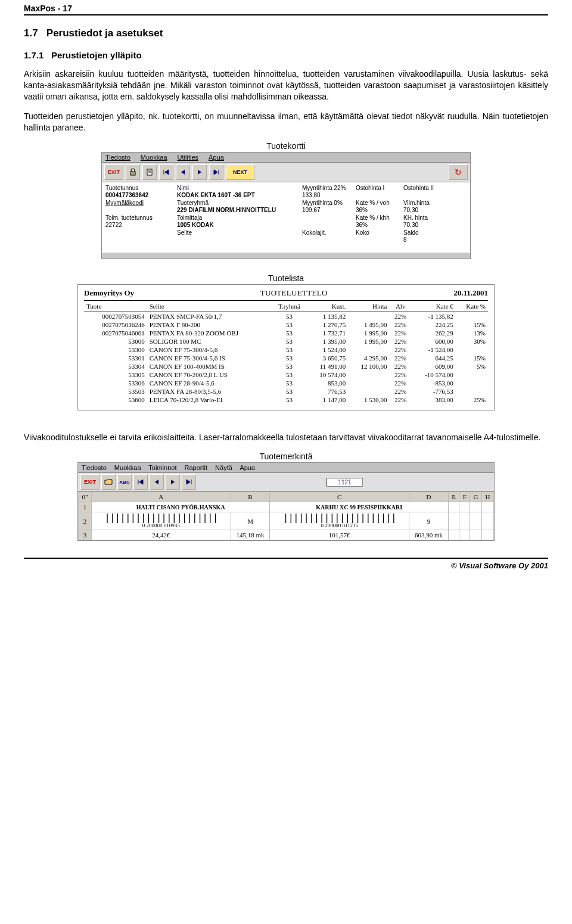 This screenshot has width=572, height=924. What do you see at coordinates (197, 468) in the screenshot?
I see `tm-menu-raportit: Raportit` at bounding box center [197, 468].